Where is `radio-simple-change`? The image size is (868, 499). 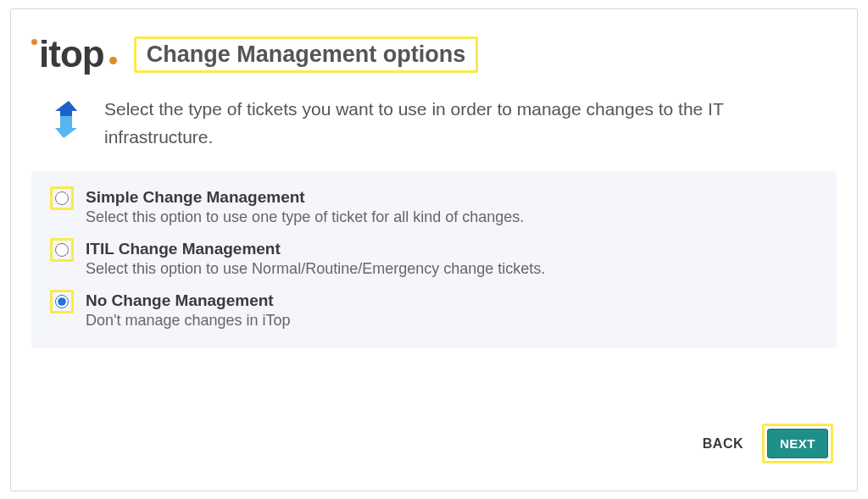
radio-simple-change is located at coordinates (62, 198).